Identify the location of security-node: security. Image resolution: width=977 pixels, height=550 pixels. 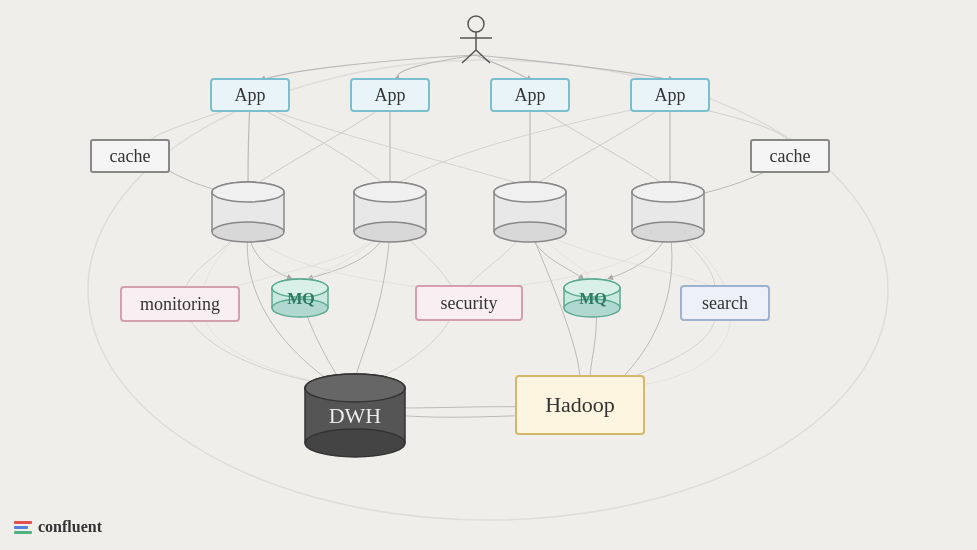
(469, 303).